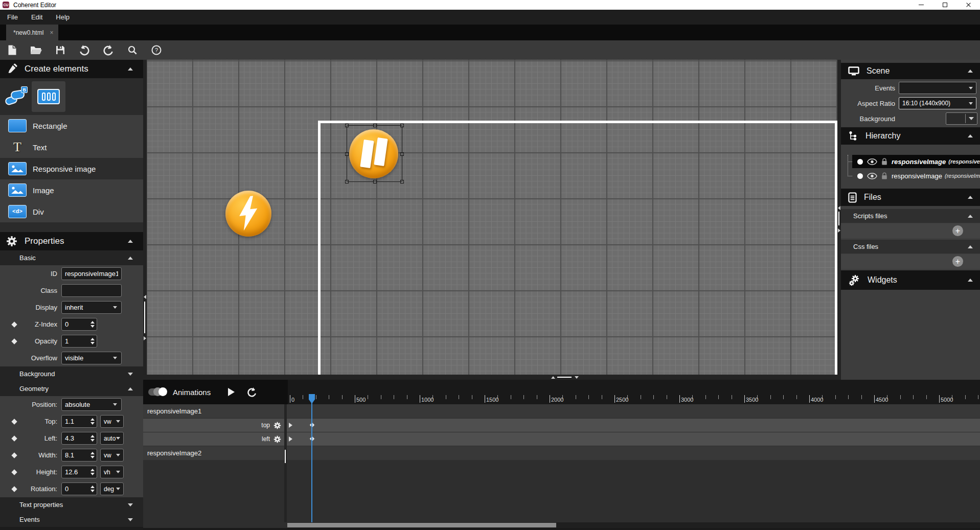 This screenshot has width=980, height=530. Describe the element at coordinates (36, 50) in the screenshot. I see `open-file-button` at that location.